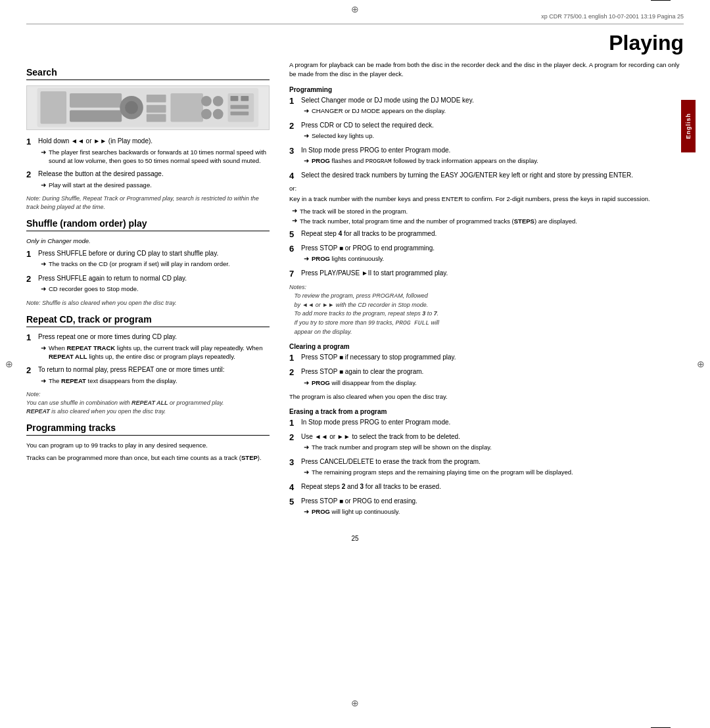 The image size is (710, 728). What do you see at coordinates (159, 352) in the screenshot?
I see `arrow-text: When REPEAT TRACK lights up, the current…` at bounding box center [159, 352].